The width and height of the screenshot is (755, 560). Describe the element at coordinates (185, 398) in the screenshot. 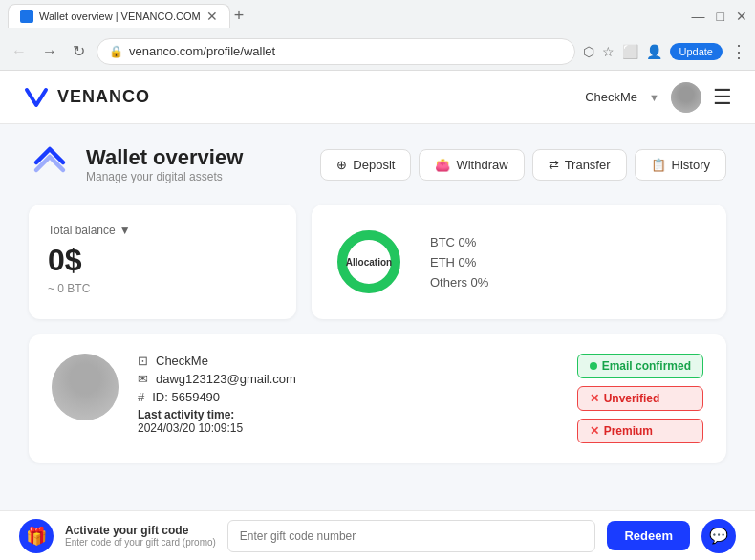

I see `profile-id: ID: 5659490` at that location.